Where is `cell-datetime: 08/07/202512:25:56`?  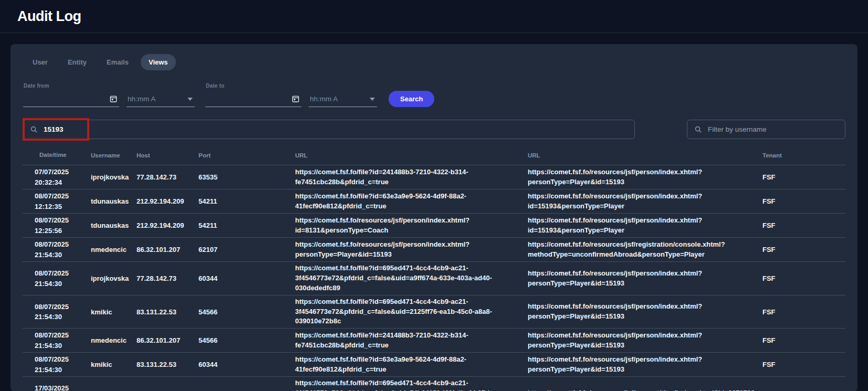 cell-datetime: 08/07/202512:25:56 is located at coordinates (57, 226).